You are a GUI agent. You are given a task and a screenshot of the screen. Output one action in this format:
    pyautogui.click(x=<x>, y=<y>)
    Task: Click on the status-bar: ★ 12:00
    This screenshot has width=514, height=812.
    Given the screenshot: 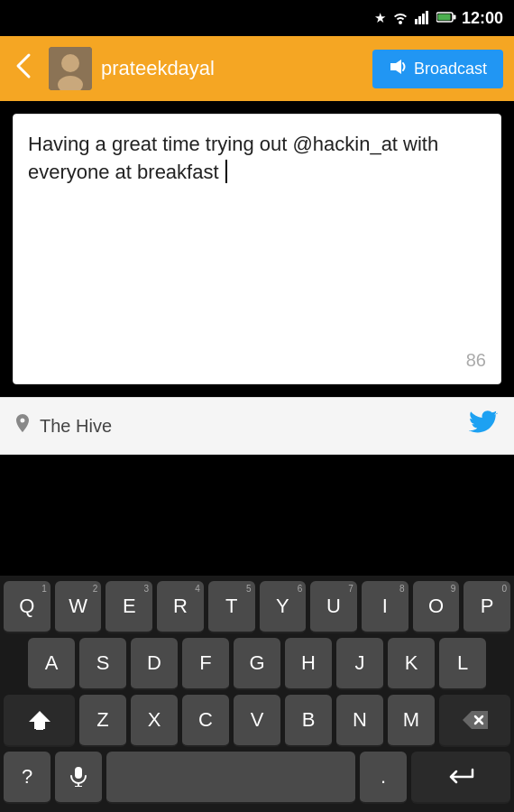 What is the action you would take?
    pyautogui.click(x=257, y=18)
    